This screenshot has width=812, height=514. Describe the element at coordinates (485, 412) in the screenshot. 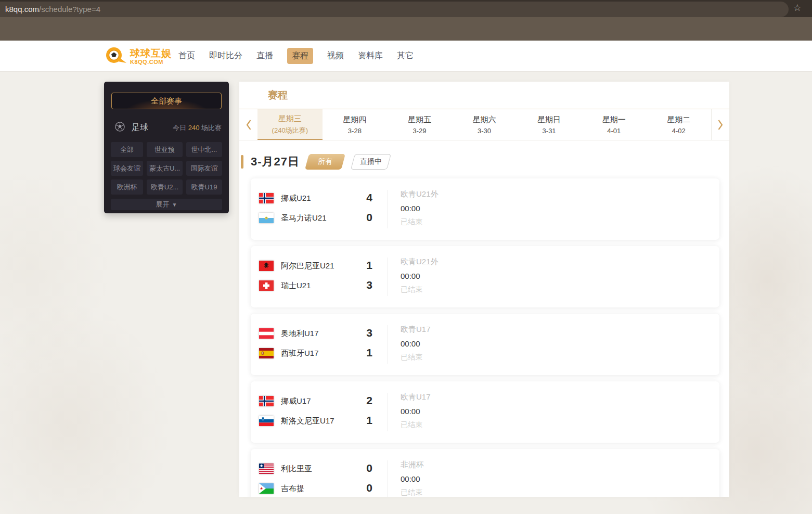

I see `match-card: 挪威U17 斯洛文尼亚U17 2 1 欧青U17 00:00 已结束` at that location.